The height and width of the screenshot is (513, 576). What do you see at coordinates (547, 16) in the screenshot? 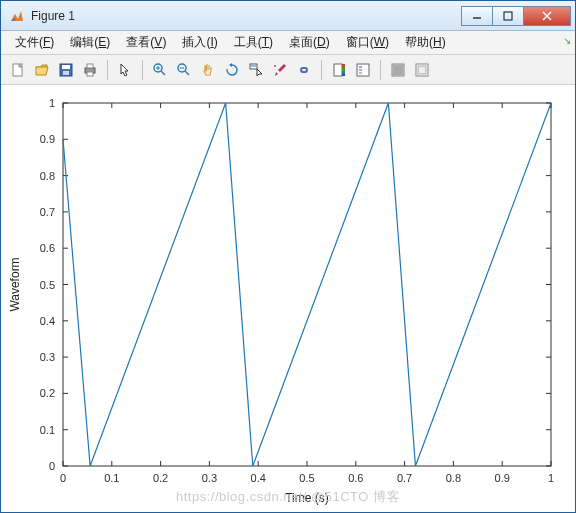
I see `close-button` at bounding box center [547, 16].